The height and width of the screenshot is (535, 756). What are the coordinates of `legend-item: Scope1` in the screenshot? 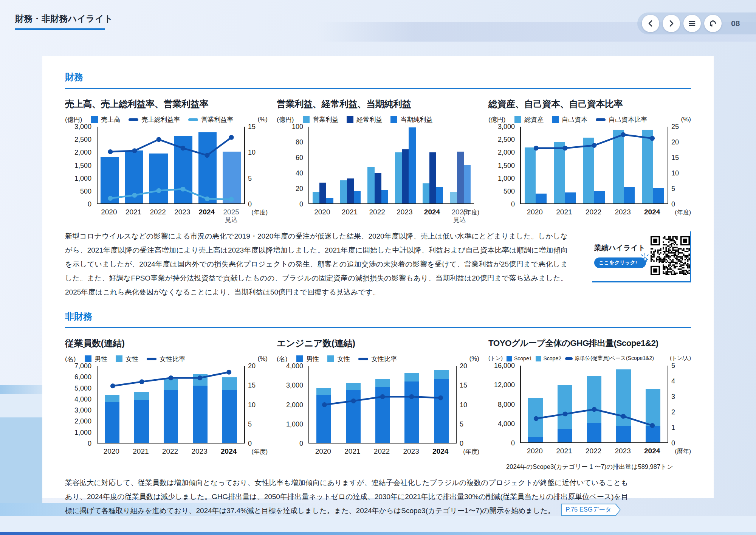 It's located at (519, 358).